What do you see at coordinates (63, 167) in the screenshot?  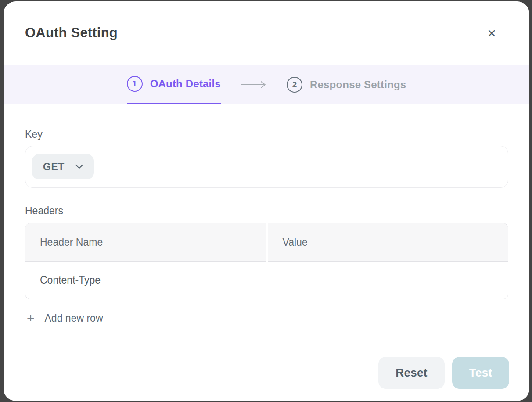 I see `method-dropdown: GET` at bounding box center [63, 167].